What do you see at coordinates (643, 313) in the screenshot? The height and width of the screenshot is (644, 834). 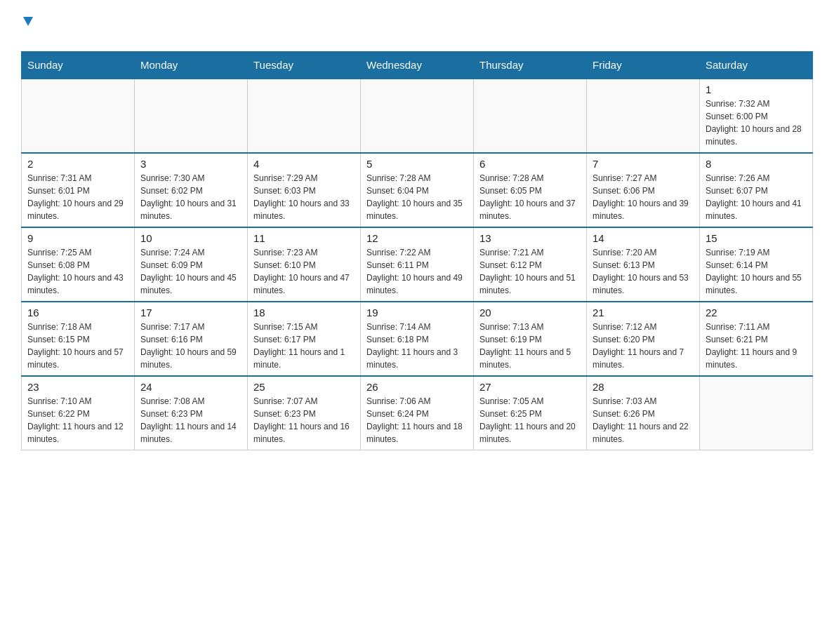 I see `day-number: 21` at bounding box center [643, 313].